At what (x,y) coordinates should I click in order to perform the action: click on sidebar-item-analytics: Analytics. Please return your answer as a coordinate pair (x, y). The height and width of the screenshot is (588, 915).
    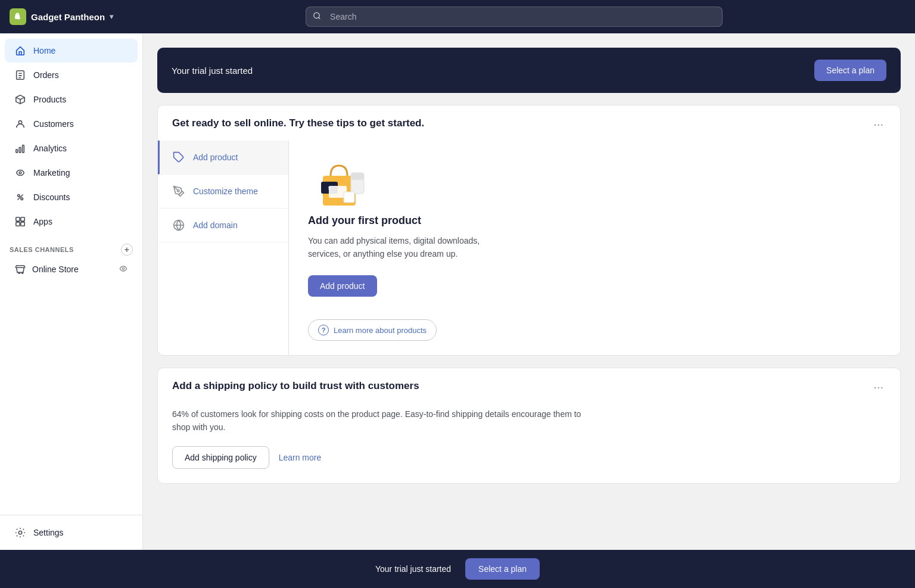
    Looking at the image, I should click on (71, 148).